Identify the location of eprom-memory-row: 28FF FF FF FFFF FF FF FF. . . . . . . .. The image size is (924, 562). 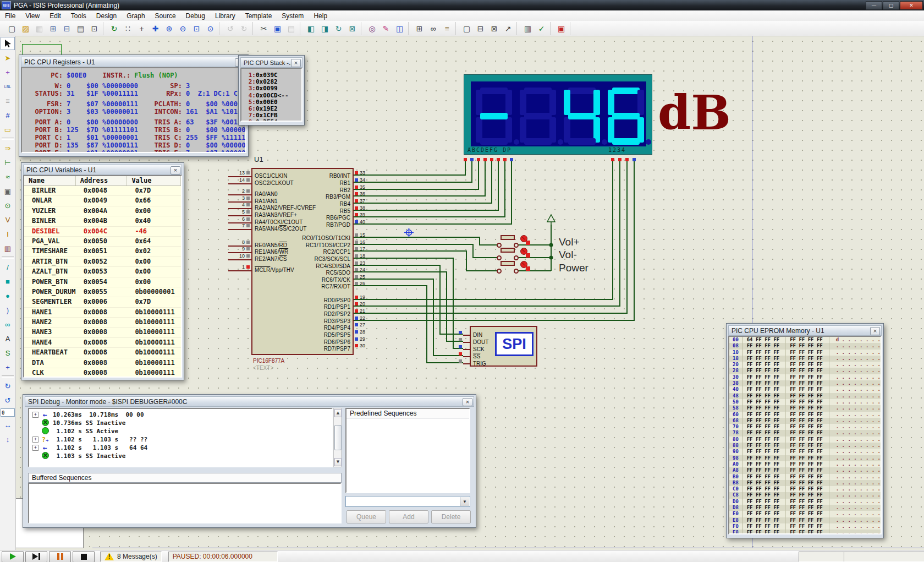
(805, 371).